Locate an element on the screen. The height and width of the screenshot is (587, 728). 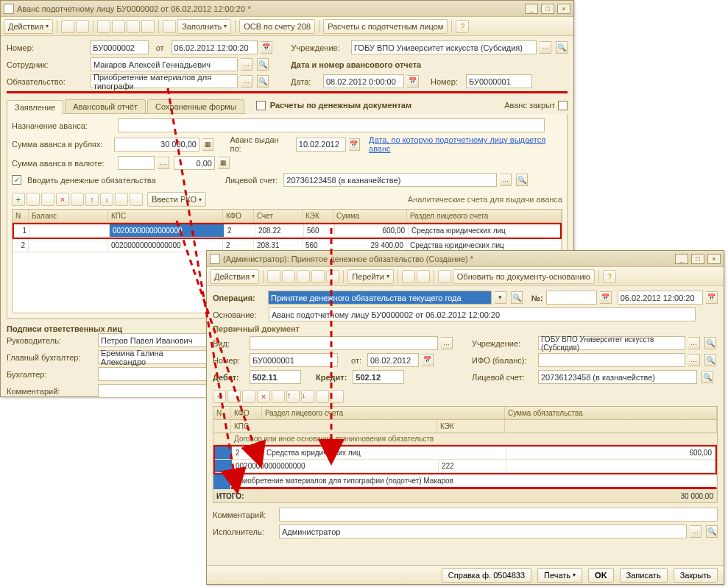
vydan-input: 10.02.2012 is located at coordinates (321, 144).